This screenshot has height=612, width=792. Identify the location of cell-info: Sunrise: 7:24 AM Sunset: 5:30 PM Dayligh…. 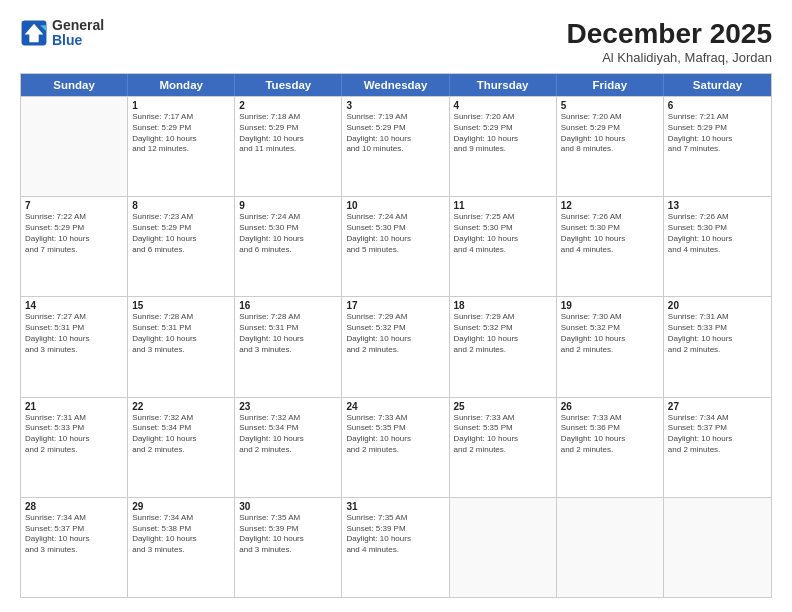
(395, 234).